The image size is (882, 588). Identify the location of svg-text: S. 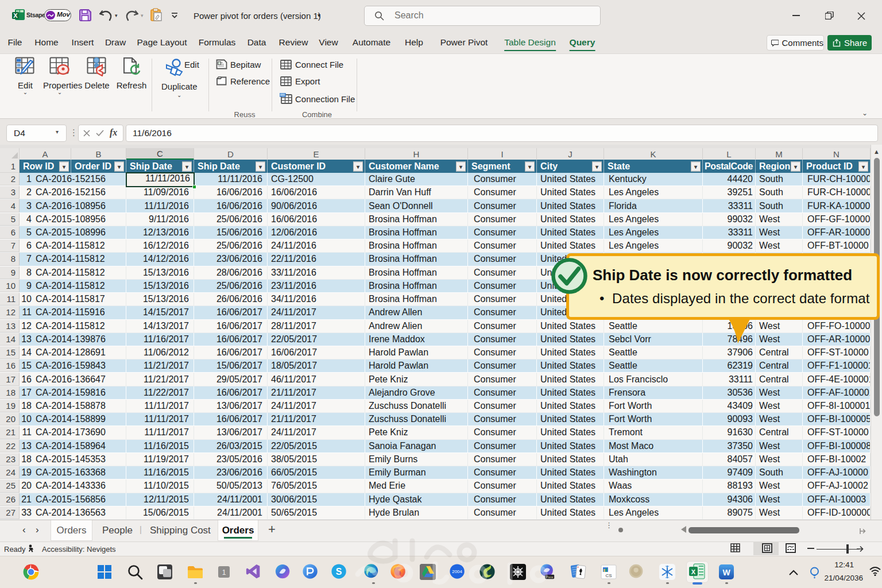
(339, 572).